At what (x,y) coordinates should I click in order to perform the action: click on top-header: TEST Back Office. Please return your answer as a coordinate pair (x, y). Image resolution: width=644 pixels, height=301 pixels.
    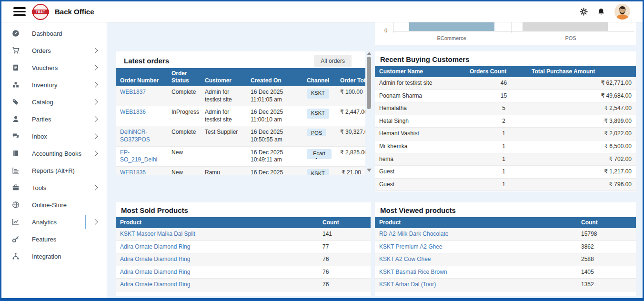
    Looking at the image, I should click on (322, 12).